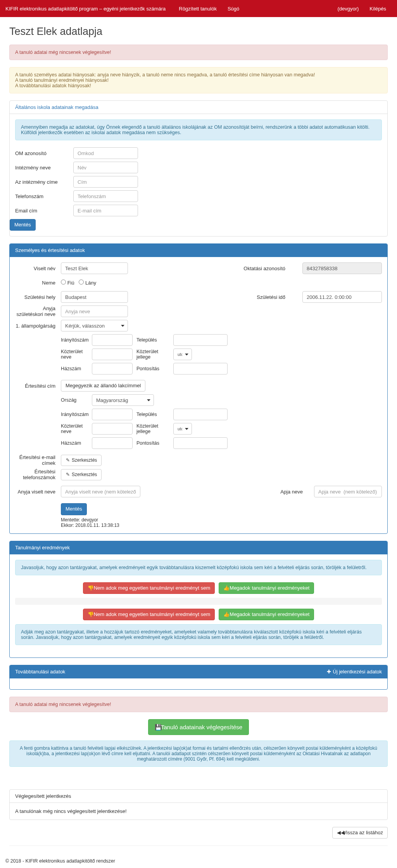  What do you see at coordinates (198, 548) in the screenshot?
I see `results-heading: Tanulmányi eredmények` at bounding box center [198, 548].